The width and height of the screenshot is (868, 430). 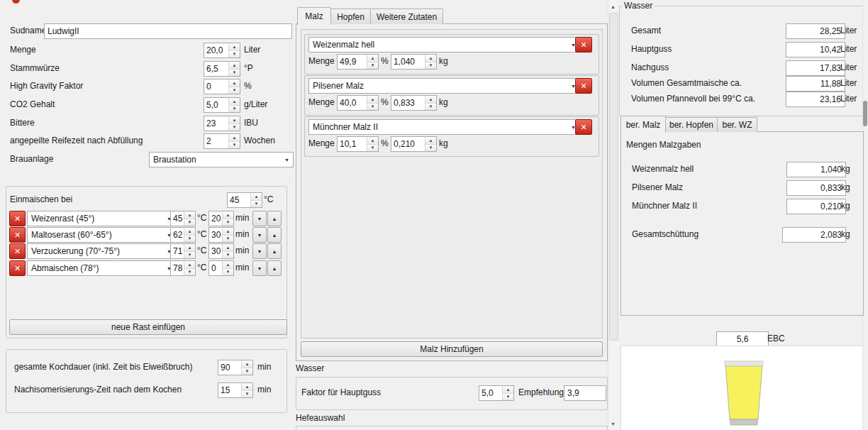 I want to click on add-malt-button: Malz Hinzufügen, so click(x=452, y=349).